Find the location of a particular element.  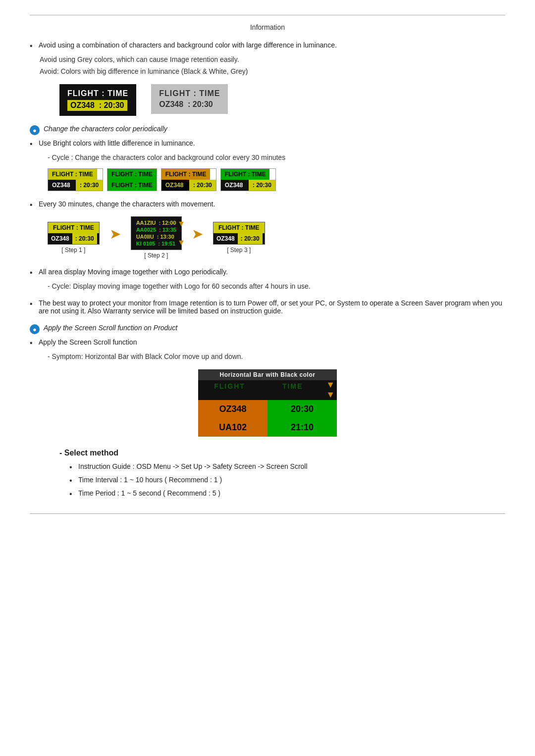

bullet-item-1: • Avoid using a combination of character… is located at coordinates (268, 46).